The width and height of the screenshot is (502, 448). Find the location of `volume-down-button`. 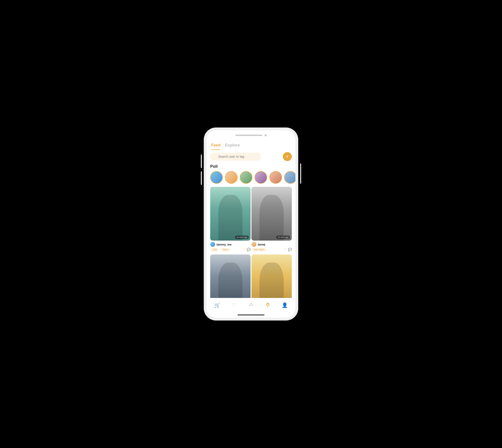

volume-down-button is located at coordinates (201, 178).